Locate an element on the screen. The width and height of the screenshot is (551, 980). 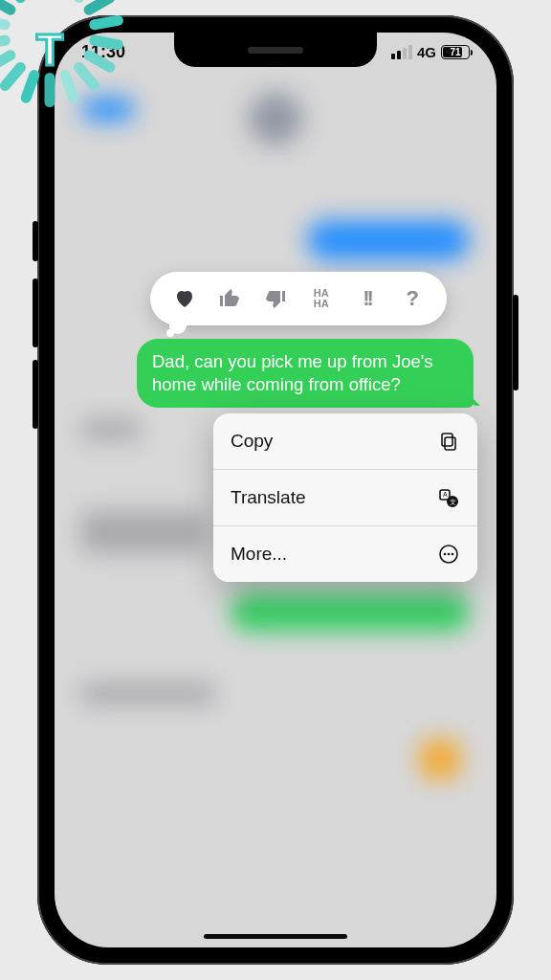
svg-text: A is located at coordinates (446, 494).